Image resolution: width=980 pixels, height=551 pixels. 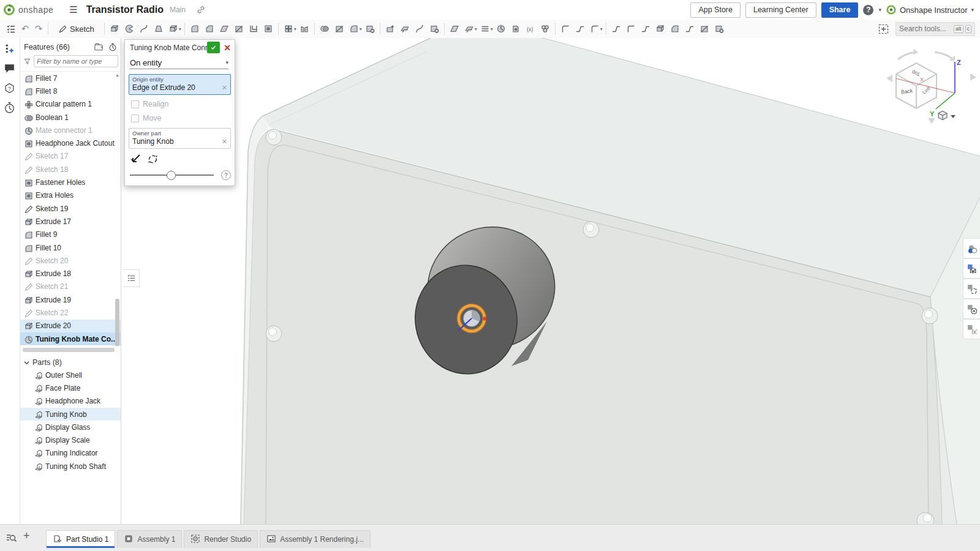 What do you see at coordinates (454, 29) in the screenshot?
I see `plane-icon` at bounding box center [454, 29].